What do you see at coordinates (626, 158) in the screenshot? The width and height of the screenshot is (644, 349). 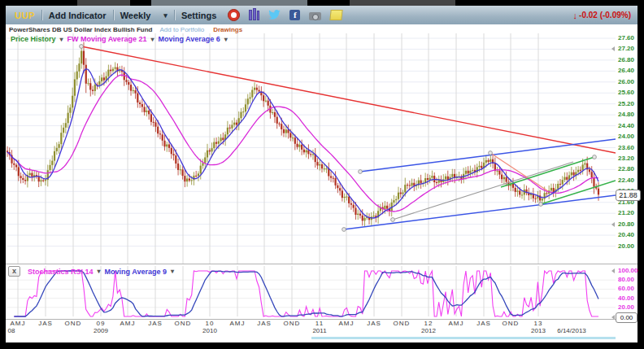 I see `price-axis-label: 23.20` at bounding box center [626, 158].